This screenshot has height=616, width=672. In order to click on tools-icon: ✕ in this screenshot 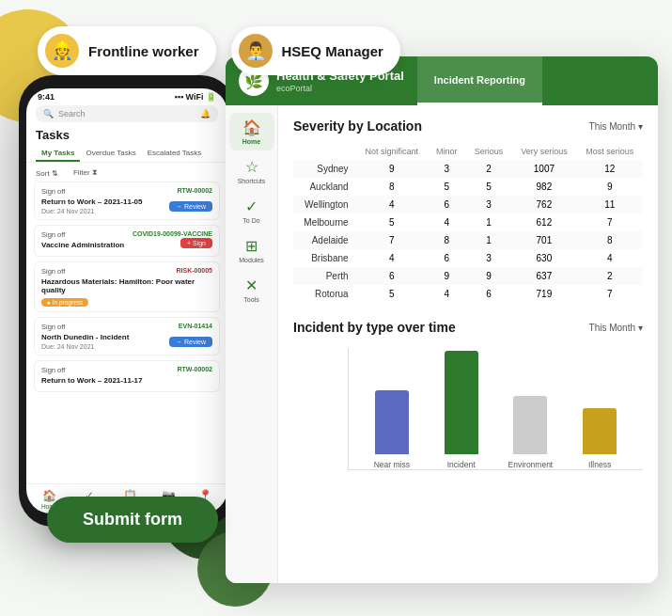, I will do `click(252, 286)`.